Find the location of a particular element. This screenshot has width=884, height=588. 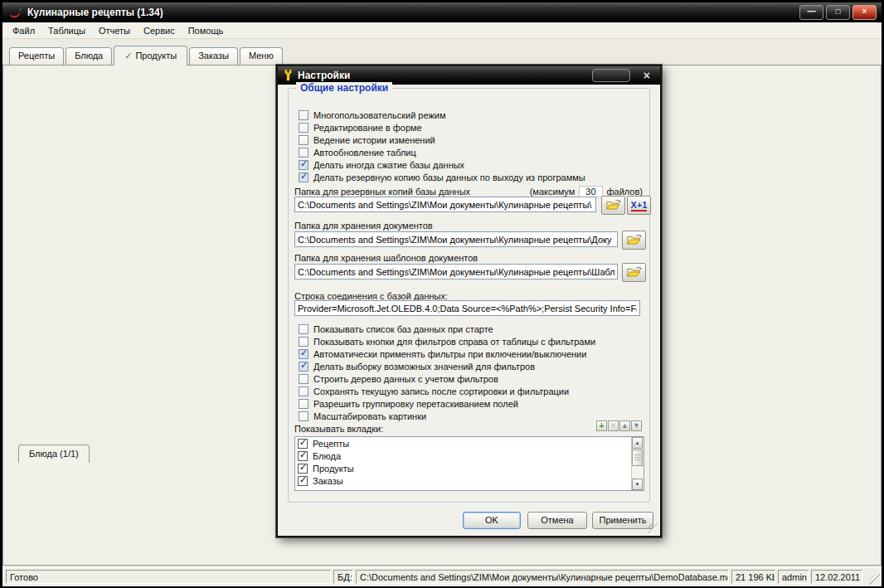

tab-label: Рецепты is located at coordinates (36, 56).